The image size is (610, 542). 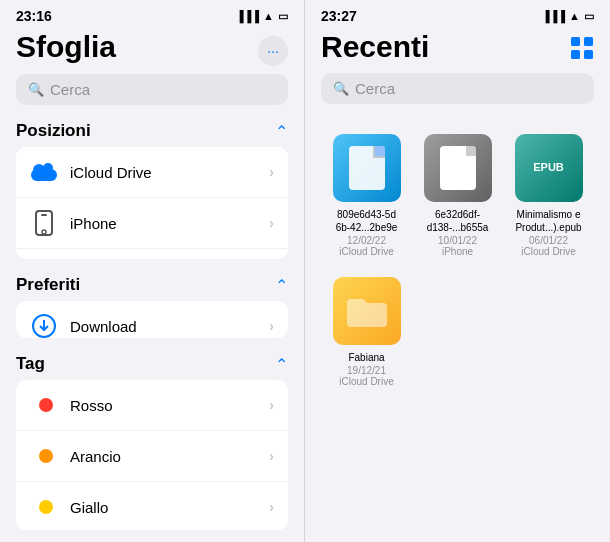 What do you see at coordinates (152, 320) in the screenshot?
I see `list-item-download: Download ›` at bounding box center [152, 320].